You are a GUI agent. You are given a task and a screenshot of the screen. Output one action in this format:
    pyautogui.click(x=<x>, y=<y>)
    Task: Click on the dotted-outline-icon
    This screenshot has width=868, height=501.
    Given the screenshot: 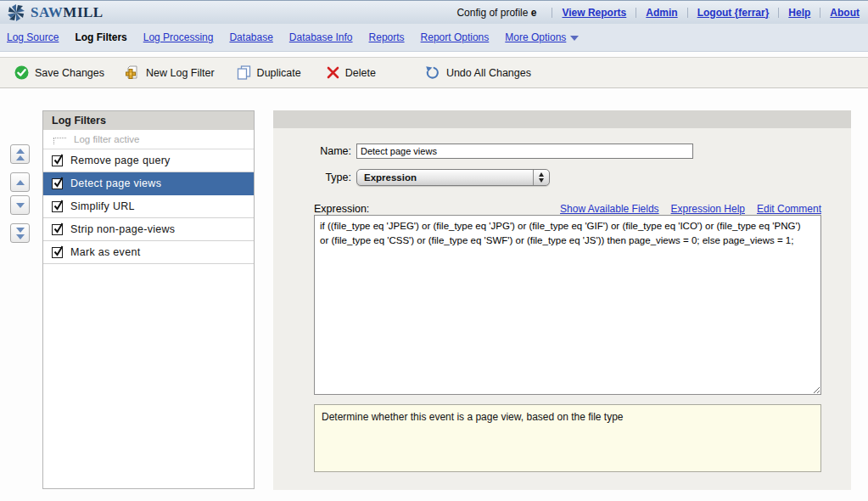 What is the action you would take?
    pyautogui.click(x=59, y=141)
    